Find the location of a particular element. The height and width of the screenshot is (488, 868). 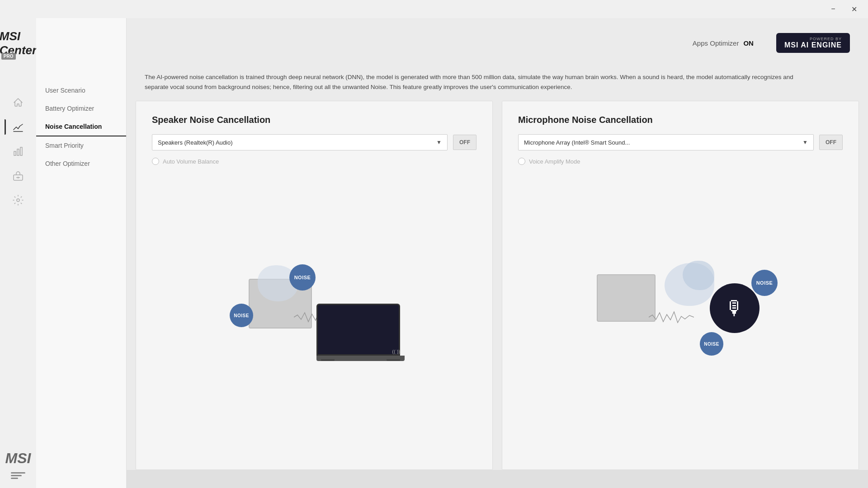

icon-sidebar: MSI Center PRO is located at coordinates (18, 253).